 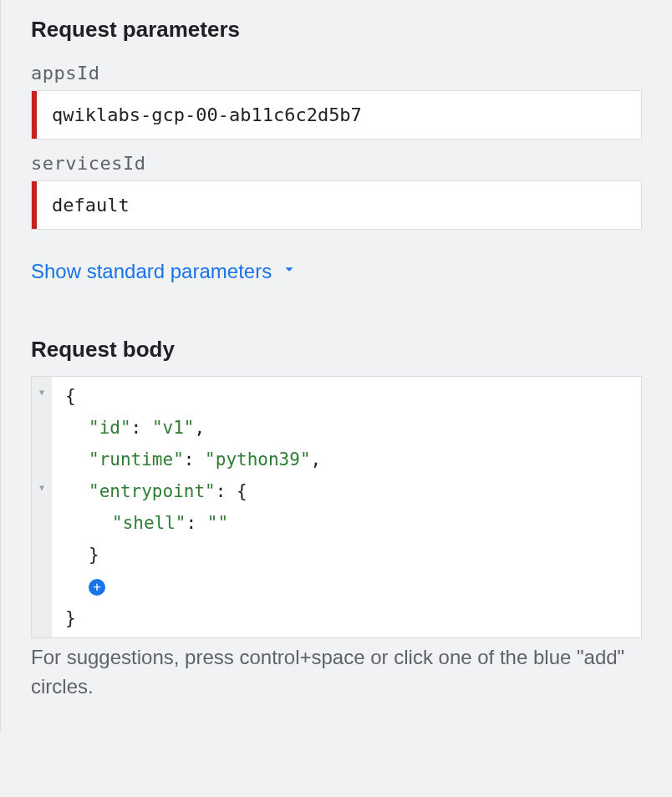 What do you see at coordinates (336, 673) in the screenshot?
I see `editor-hint-text: For suggestions, press control+space or …` at bounding box center [336, 673].